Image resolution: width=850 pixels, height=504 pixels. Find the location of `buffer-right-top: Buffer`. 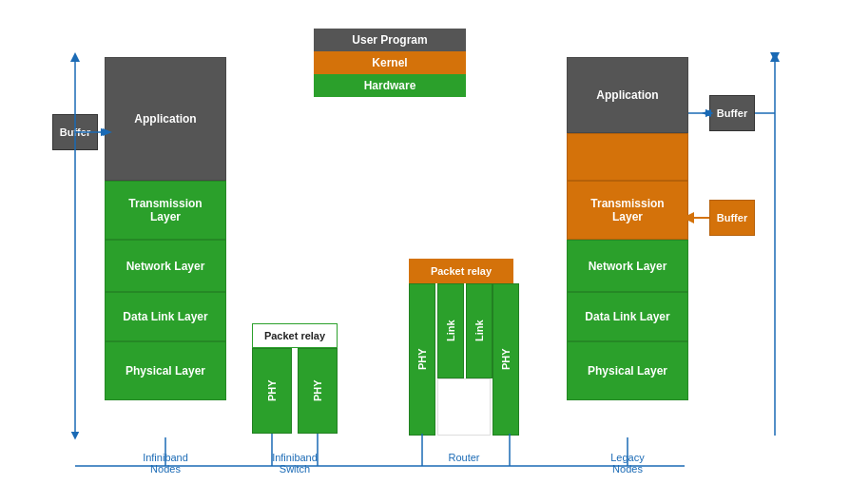

buffer-right-top: Buffer is located at coordinates (732, 113).